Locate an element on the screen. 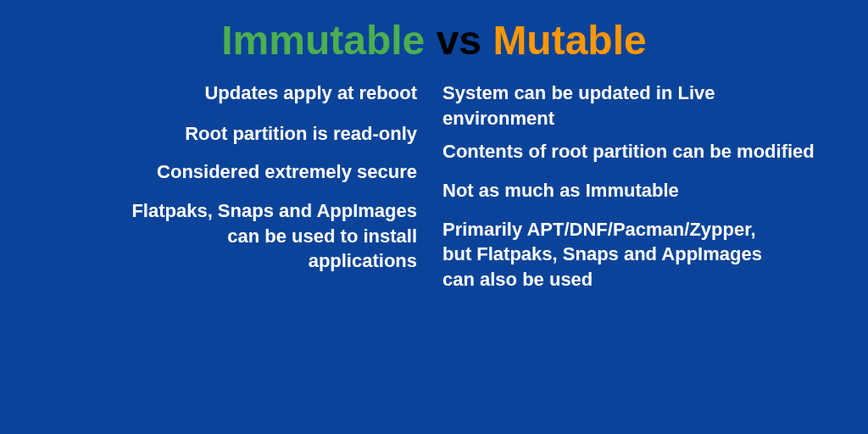 This screenshot has width=868, height=434. title-immutable: Immutable is located at coordinates (323, 41).